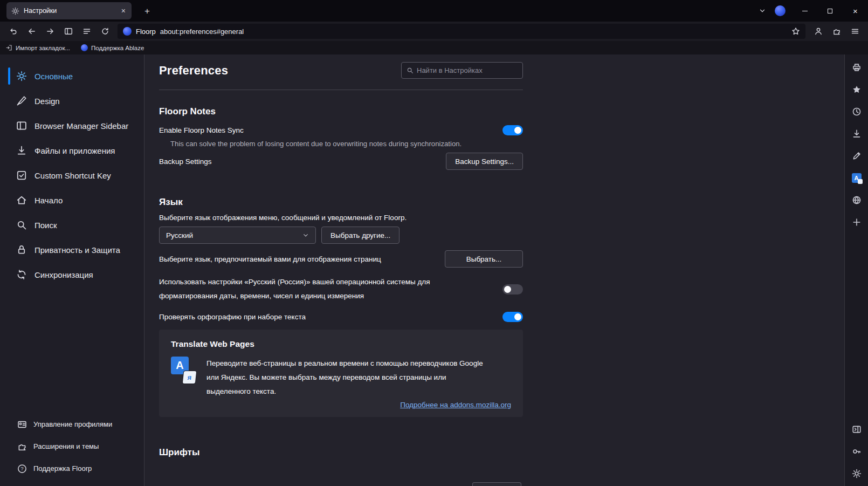 This screenshot has height=486, width=868. What do you see at coordinates (232, 317) in the screenshot?
I see `spellcheck-label: Проверять орфографию при наборе текста` at bounding box center [232, 317].